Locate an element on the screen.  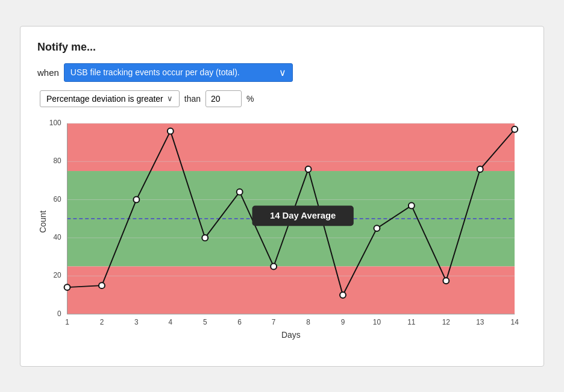
threshold-input is located at coordinates (224, 99).